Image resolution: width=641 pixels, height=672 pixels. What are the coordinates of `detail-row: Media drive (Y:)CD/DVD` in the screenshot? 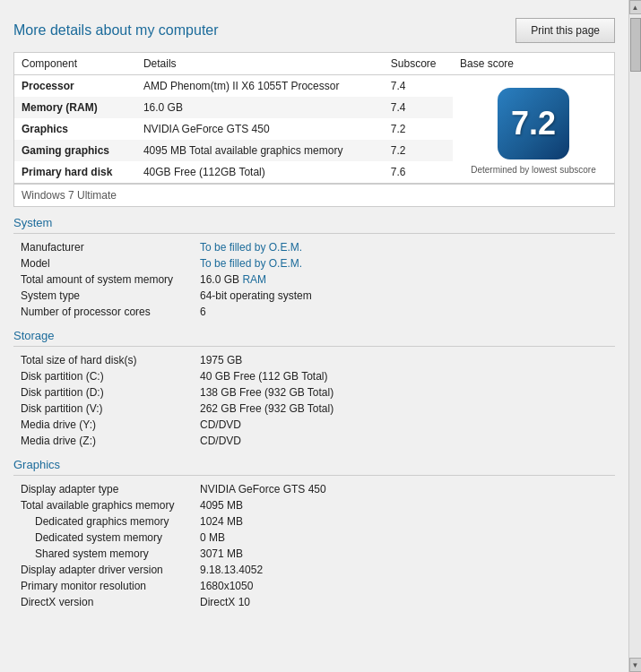 It's located at (314, 425).